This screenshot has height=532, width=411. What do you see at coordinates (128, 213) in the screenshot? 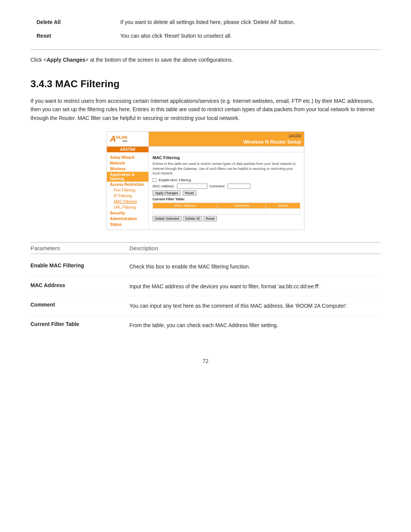
I see `sidebar-item-security: Security` at bounding box center [128, 213].